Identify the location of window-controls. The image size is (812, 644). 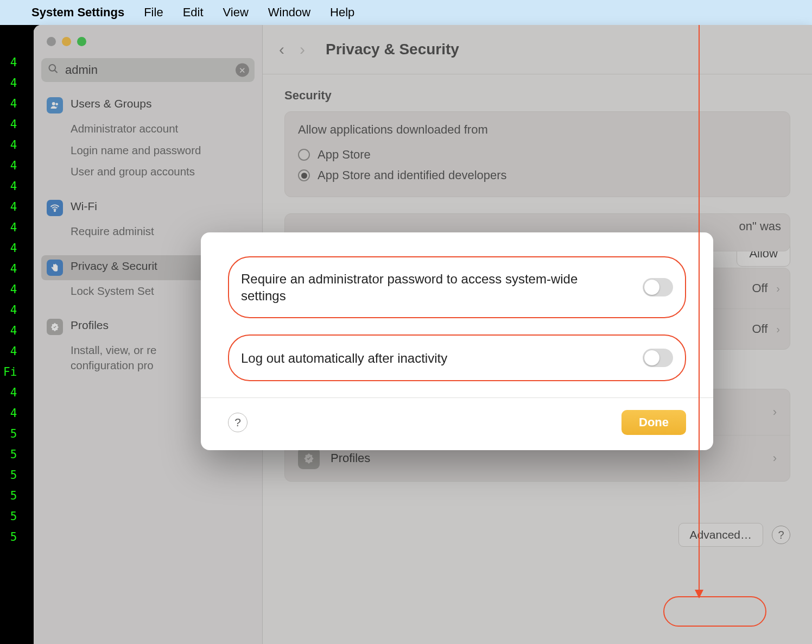
(148, 47).